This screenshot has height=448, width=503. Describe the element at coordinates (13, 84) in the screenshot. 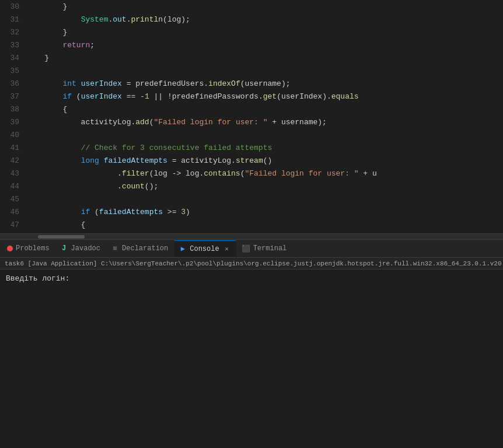

I see `line-num-36: 36` at that location.